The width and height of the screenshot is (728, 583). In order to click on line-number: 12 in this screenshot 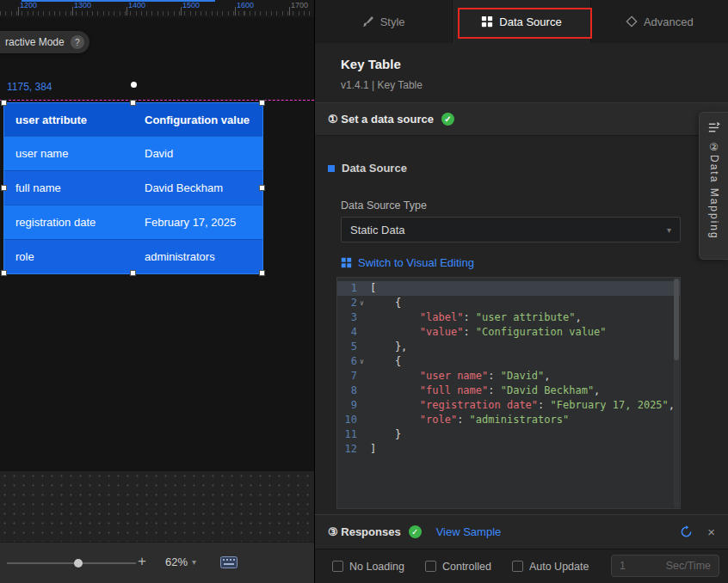, I will do `click(351, 449)`.